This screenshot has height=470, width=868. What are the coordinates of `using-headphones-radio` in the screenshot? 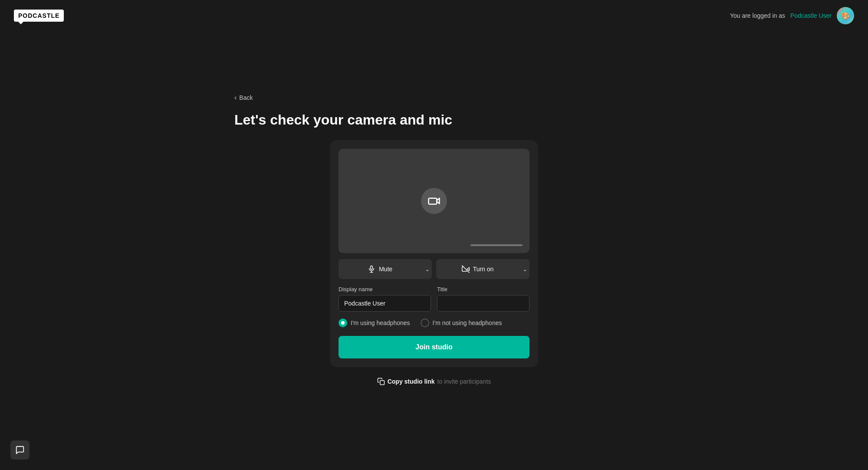 It's located at (343, 323).